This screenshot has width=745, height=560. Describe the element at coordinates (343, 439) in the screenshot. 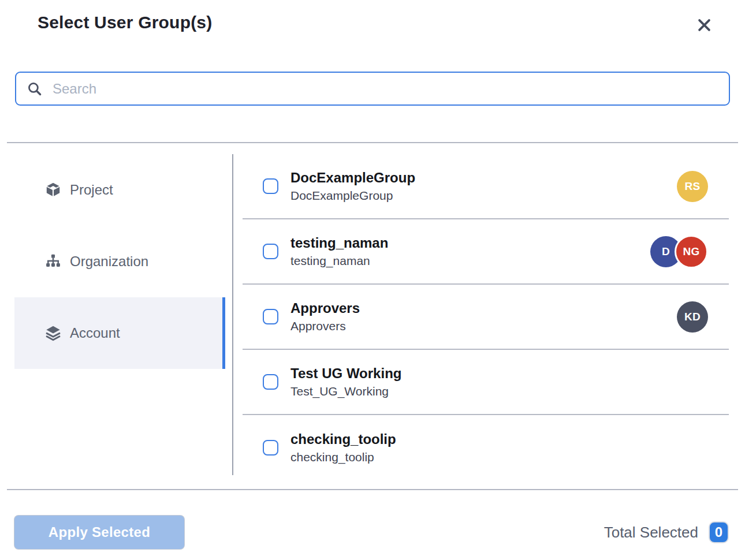

I see `group-title: checking_toolip` at that location.